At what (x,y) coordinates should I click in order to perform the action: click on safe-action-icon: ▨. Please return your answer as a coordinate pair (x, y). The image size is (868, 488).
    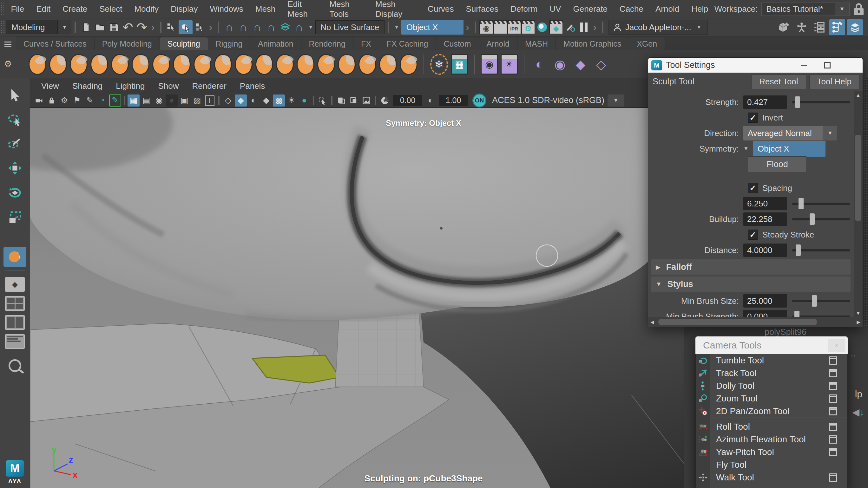
    Looking at the image, I should click on (197, 100).